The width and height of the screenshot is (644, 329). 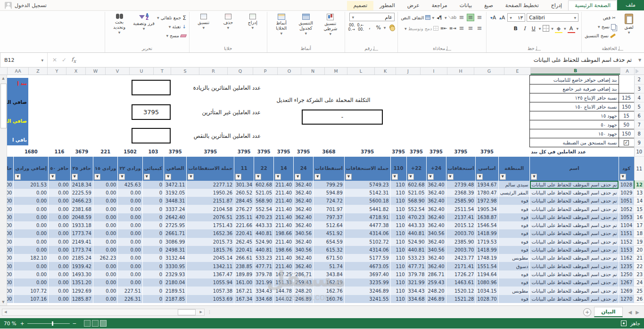 What do you see at coordinates (3, 302) in the screenshot?
I see `scroll-down-icon: ▼` at bounding box center [3, 302].